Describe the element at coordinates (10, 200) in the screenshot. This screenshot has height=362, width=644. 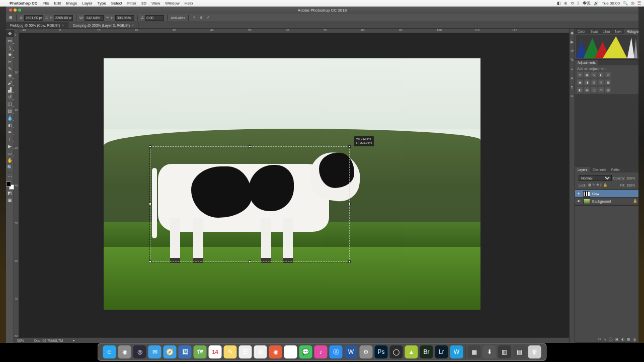
I see `screenmode-icon: ▣` at that location.